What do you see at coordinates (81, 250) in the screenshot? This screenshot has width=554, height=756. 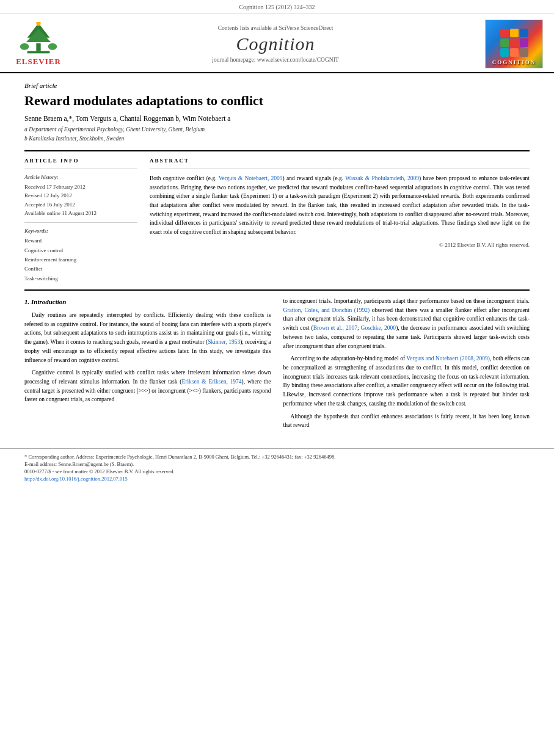 I see `keyword-2: Cognitive control` at bounding box center [81, 250].